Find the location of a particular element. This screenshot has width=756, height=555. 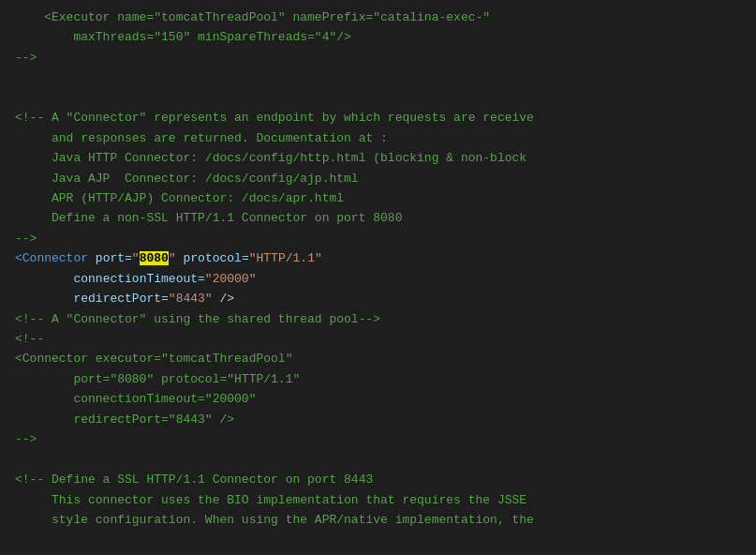

code-line: style configuration. When using the APR/… is located at coordinates (378, 519).